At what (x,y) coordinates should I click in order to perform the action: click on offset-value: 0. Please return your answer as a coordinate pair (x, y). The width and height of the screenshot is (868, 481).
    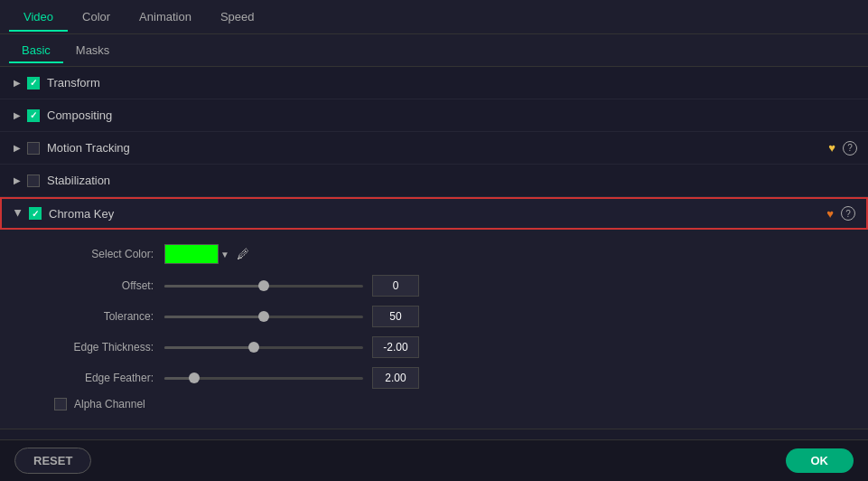
    Looking at the image, I should click on (396, 286).